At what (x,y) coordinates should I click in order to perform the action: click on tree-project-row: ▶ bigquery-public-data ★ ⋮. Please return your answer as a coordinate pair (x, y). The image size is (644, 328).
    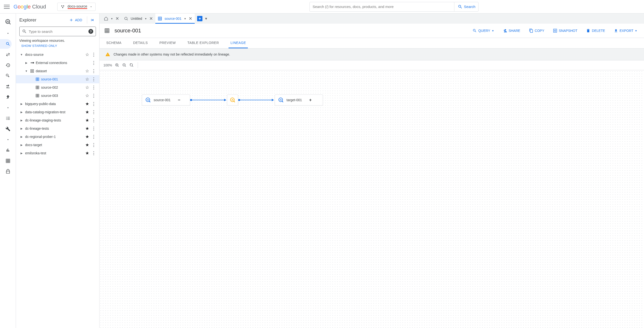
    Looking at the image, I should click on (58, 104).